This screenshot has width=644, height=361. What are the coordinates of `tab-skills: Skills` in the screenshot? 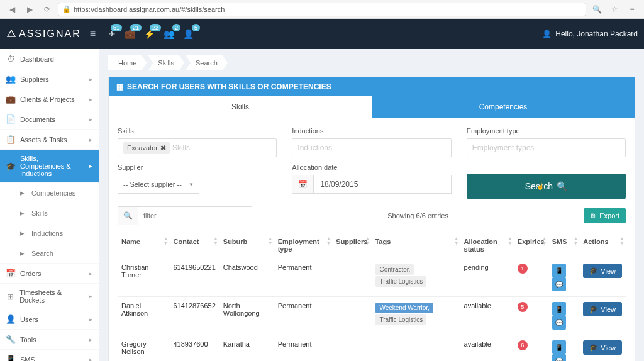 It's located at (240, 107).